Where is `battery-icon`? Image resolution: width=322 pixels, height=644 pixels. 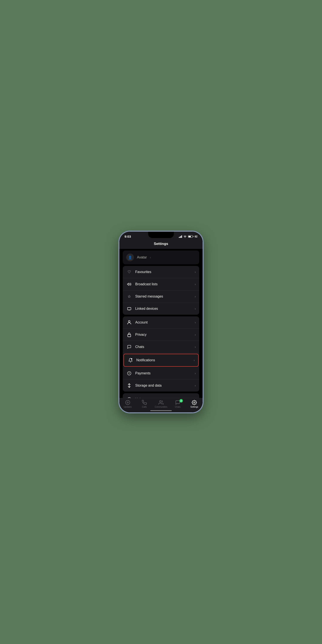
battery-icon is located at coordinates (191, 236).